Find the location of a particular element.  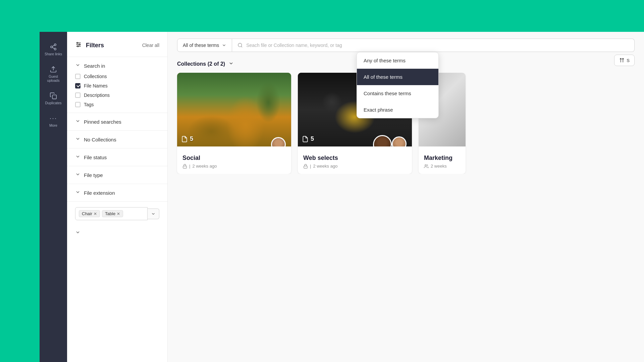

sidebar-item-label-share-links: Share links is located at coordinates (53, 54).